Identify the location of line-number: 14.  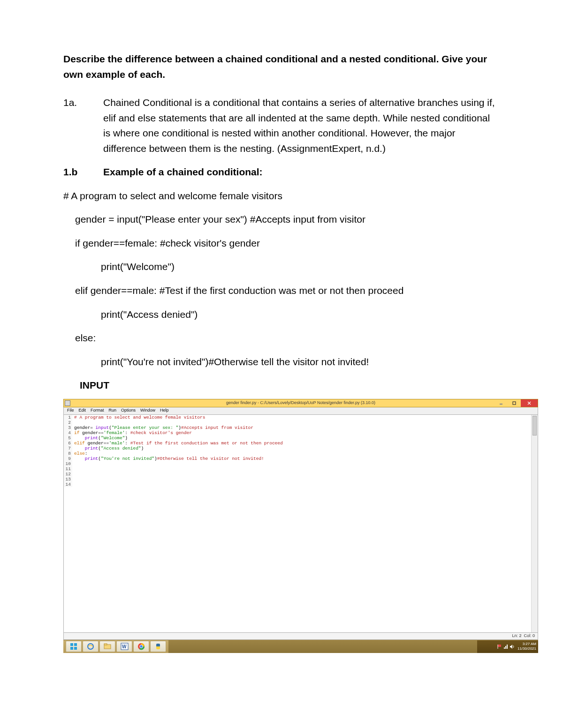
(68, 485).